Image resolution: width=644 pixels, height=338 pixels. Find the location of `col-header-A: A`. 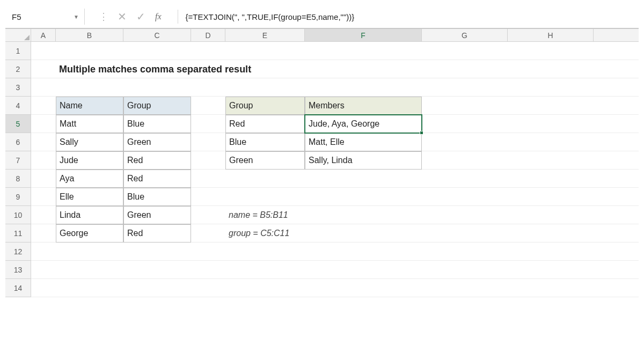

col-header-A: A is located at coordinates (43, 35).